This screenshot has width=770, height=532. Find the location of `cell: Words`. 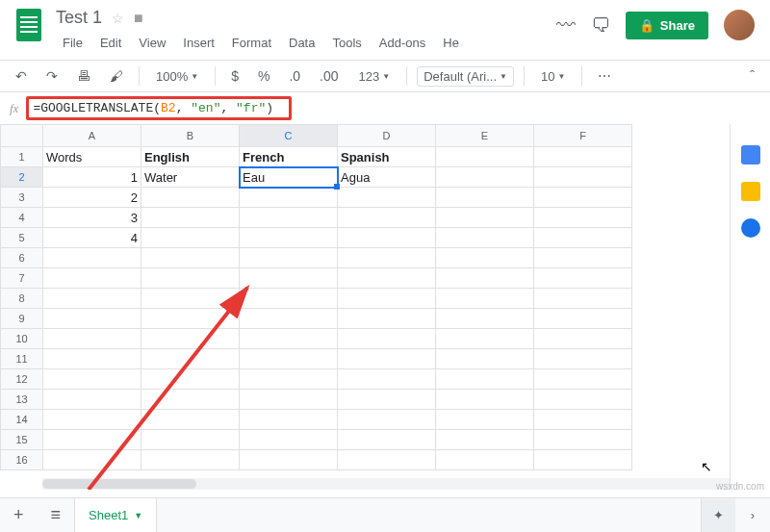

cell: Words is located at coordinates (92, 158).